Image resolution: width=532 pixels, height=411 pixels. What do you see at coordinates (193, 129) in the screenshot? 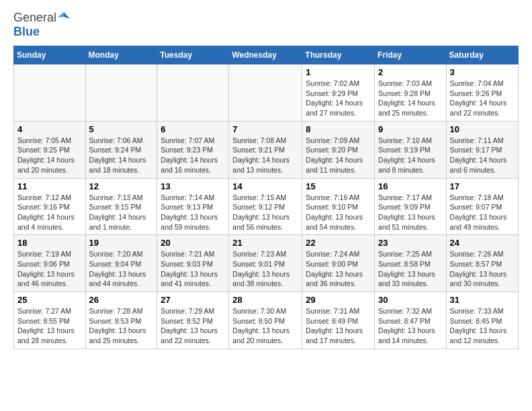
I see `day-number: 6` at bounding box center [193, 129].